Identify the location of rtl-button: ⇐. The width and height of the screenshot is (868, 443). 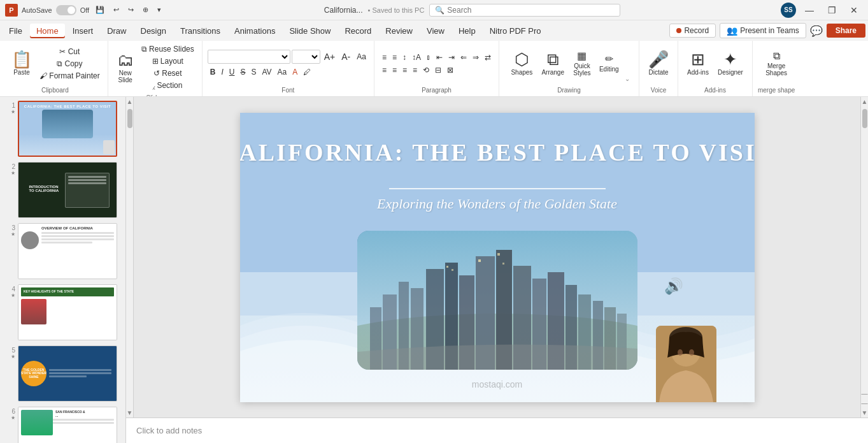
(464, 57).